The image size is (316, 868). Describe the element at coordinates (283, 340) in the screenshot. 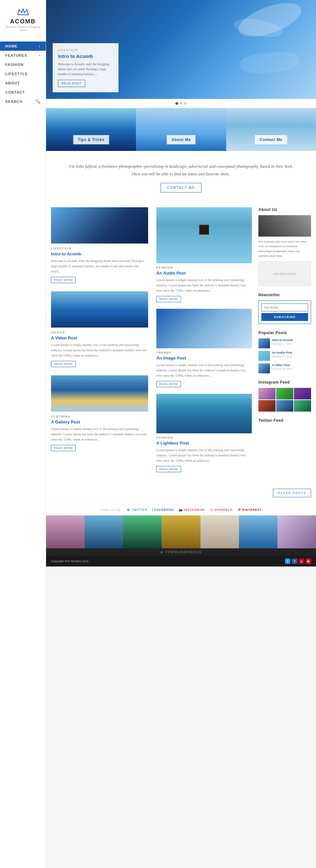

I see `popular-post-title-1: Intro to Acomb` at that location.